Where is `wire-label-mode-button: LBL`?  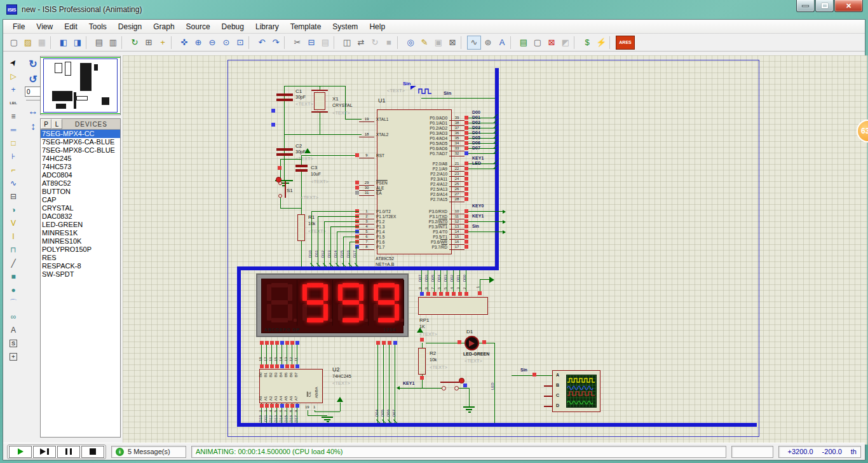 wire-label-mode-button: LBL is located at coordinates (13, 103).